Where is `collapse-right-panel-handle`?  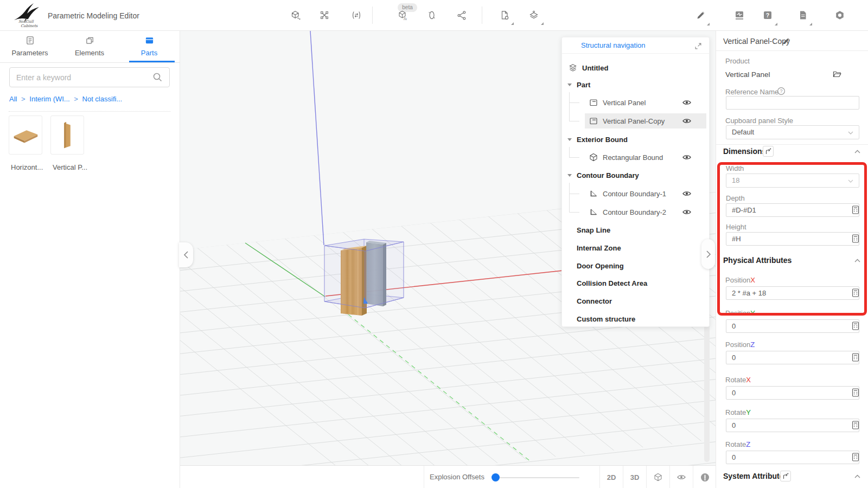
collapse-right-panel-handle is located at coordinates (709, 254).